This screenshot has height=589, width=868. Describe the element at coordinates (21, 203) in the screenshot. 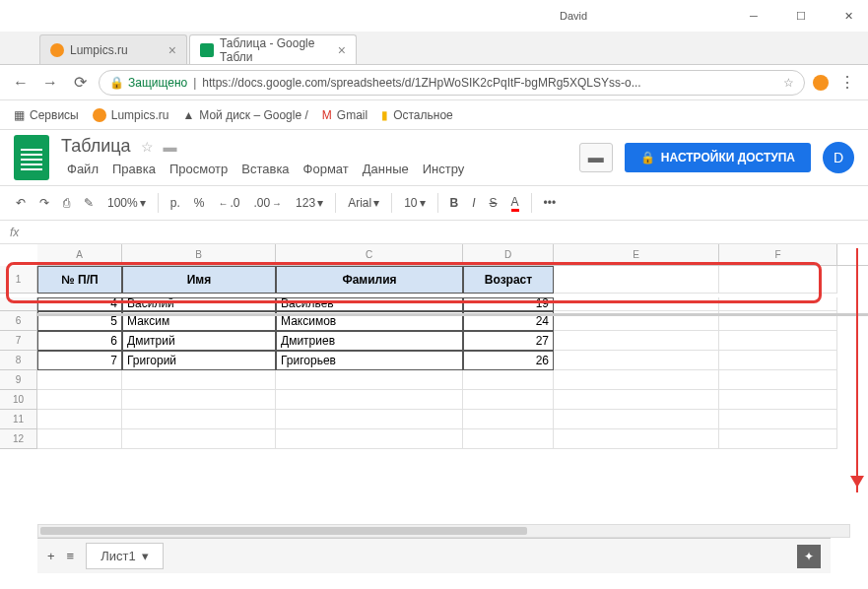

I see `undo-button: ↶` at that location.